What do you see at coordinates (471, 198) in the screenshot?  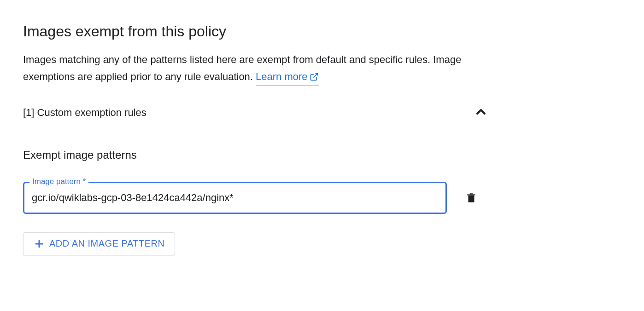 I see `delete-pattern-button` at bounding box center [471, 198].